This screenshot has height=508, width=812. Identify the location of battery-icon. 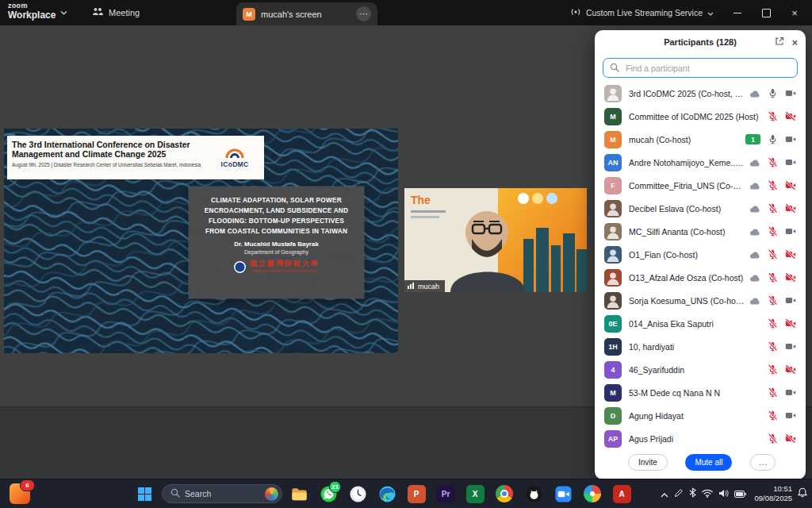
(741, 494).